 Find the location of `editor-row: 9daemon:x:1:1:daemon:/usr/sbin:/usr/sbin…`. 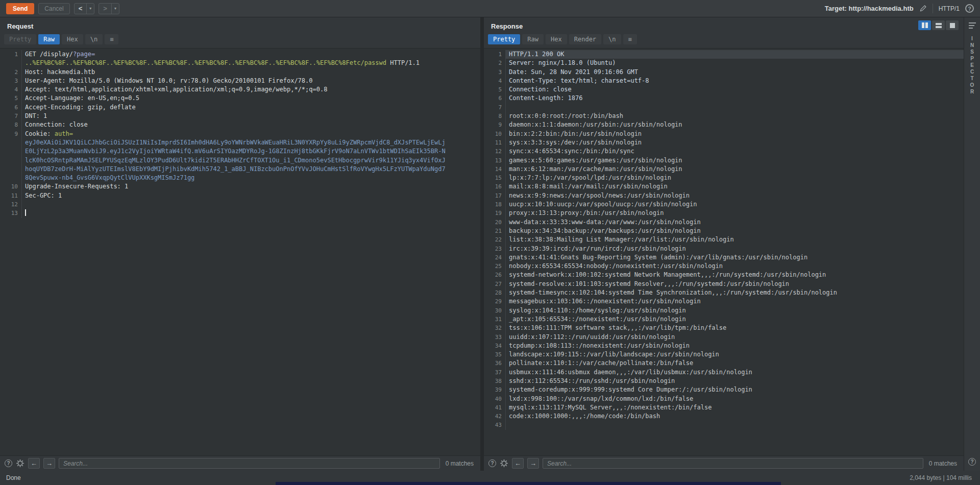

editor-row: 9daemon:x:1:1:daemon:/usr/sbin:/usr/sbin… is located at coordinates (724, 125).